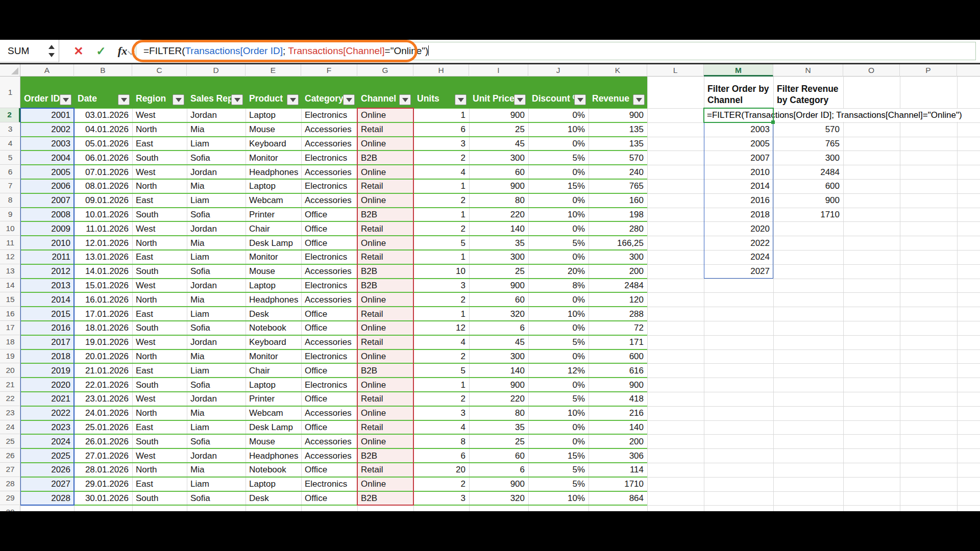 Image resolution: width=980 pixels, height=551 pixels. I want to click on column-header-I: I, so click(499, 70).